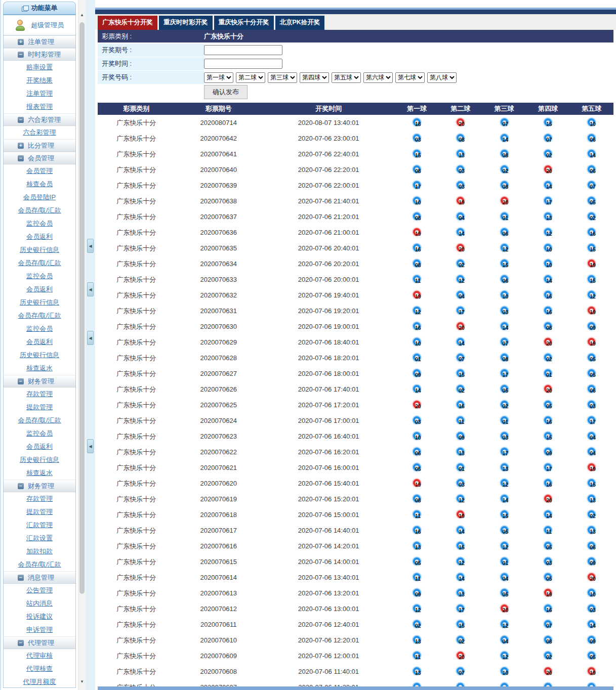 Image resolution: width=616 pixels, height=690 pixels. What do you see at coordinates (39, 525) in the screenshot?
I see `sidebar-item: 汇款管理` at bounding box center [39, 525].